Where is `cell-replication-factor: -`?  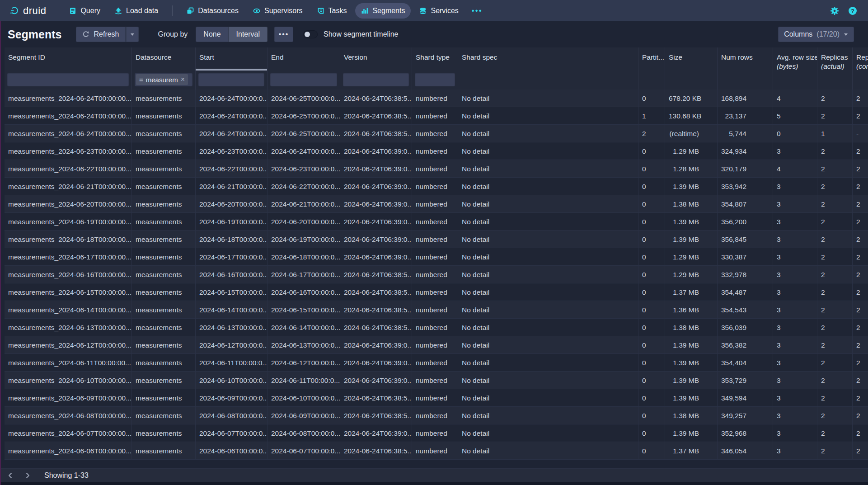 cell-replication-factor: - is located at coordinates (860, 134).